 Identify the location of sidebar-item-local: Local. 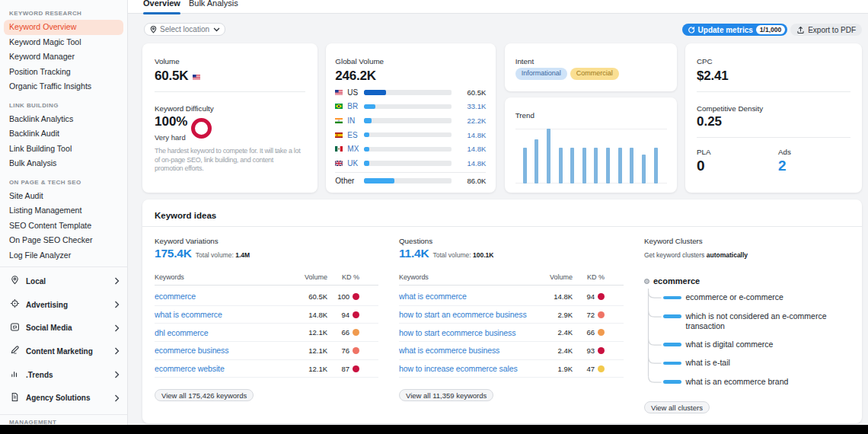
(64, 282).